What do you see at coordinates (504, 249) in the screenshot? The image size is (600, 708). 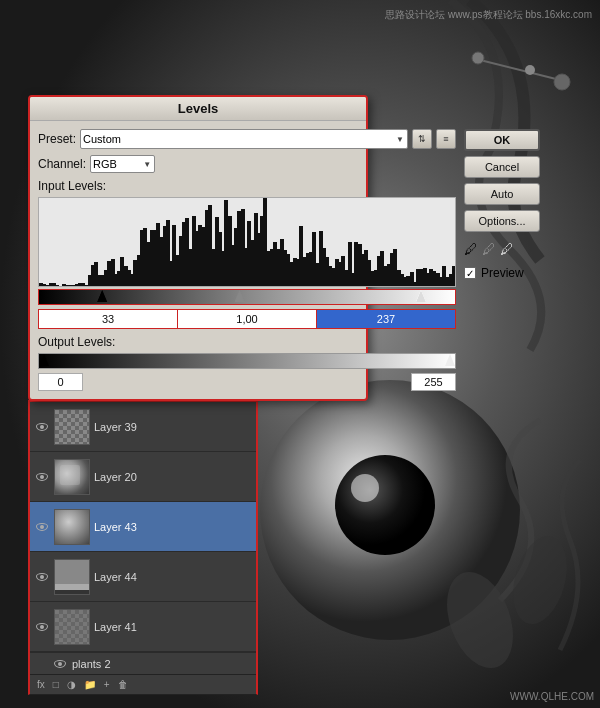 I see `eyedroppers-row: 🖊 🖊 🖊` at bounding box center [504, 249].